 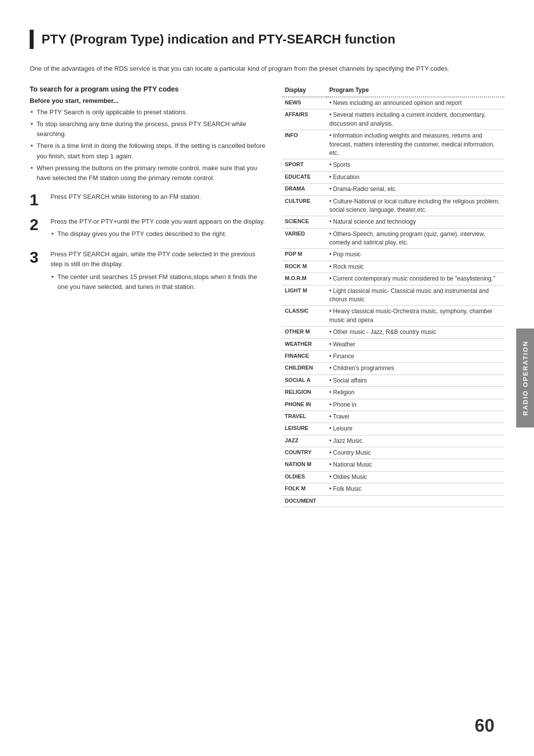 What do you see at coordinates (415, 91) in the screenshot?
I see `col-program-header: Program Type` at bounding box center [415, 91].